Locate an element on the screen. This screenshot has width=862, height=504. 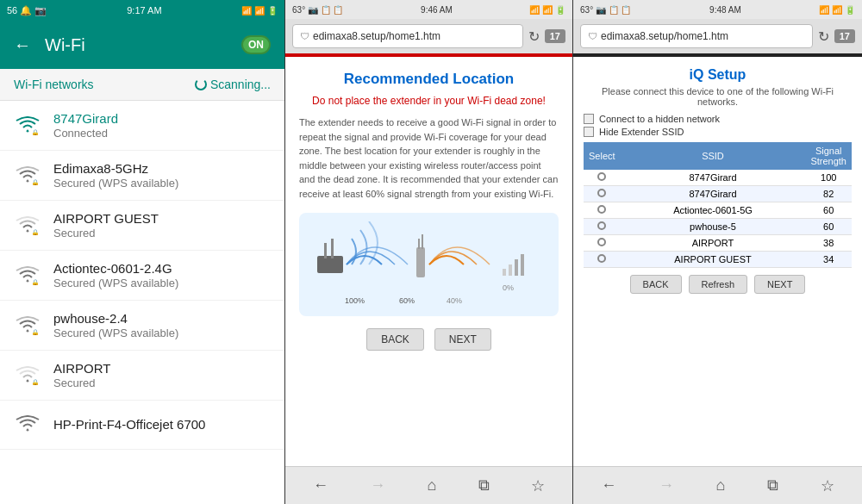
wifi-toggle: ON is located at coordinates (256, 45).